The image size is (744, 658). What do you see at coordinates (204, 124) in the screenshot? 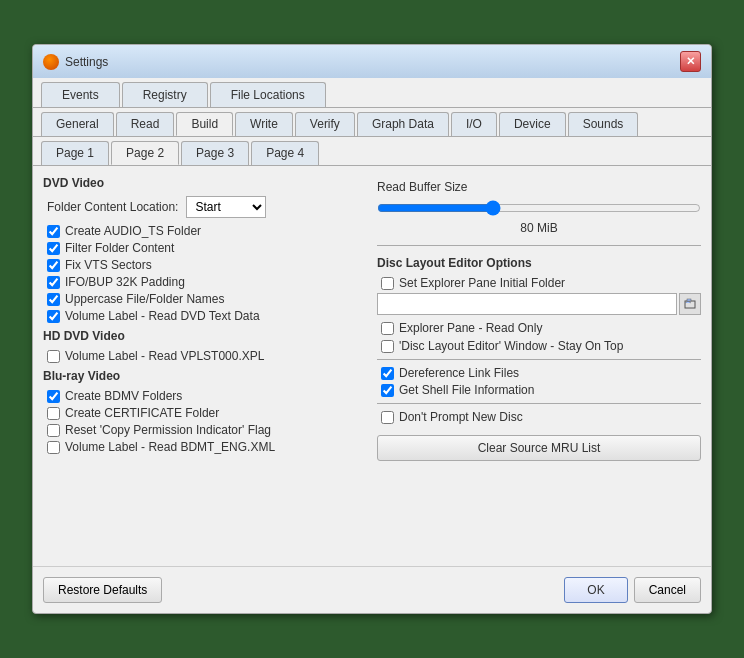
I see `tab-build: Build` at bounding box center [204, 124].